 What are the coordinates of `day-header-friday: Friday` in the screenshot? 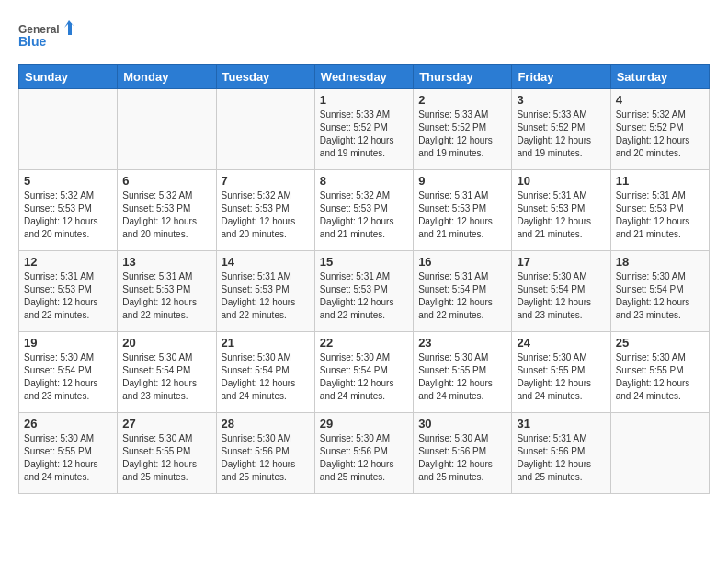 It's located at (561, 77).